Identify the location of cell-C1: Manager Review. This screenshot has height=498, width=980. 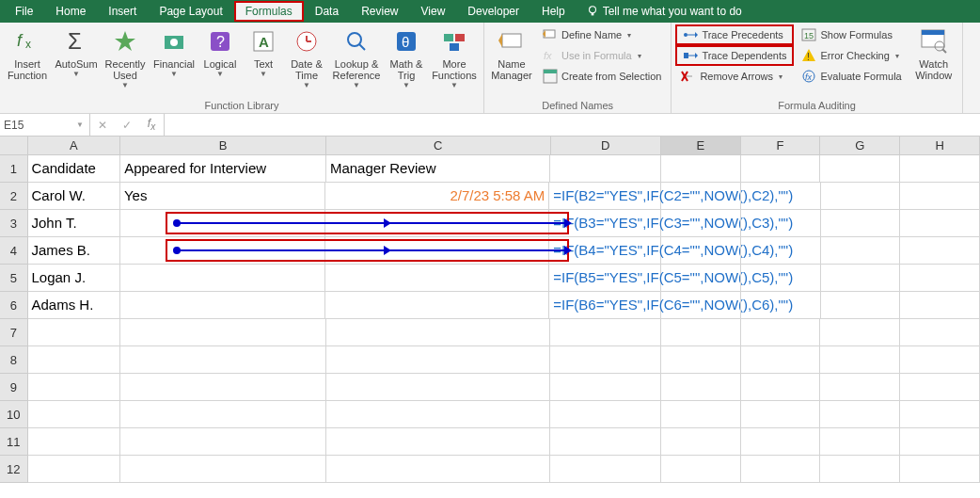
(438, 169).